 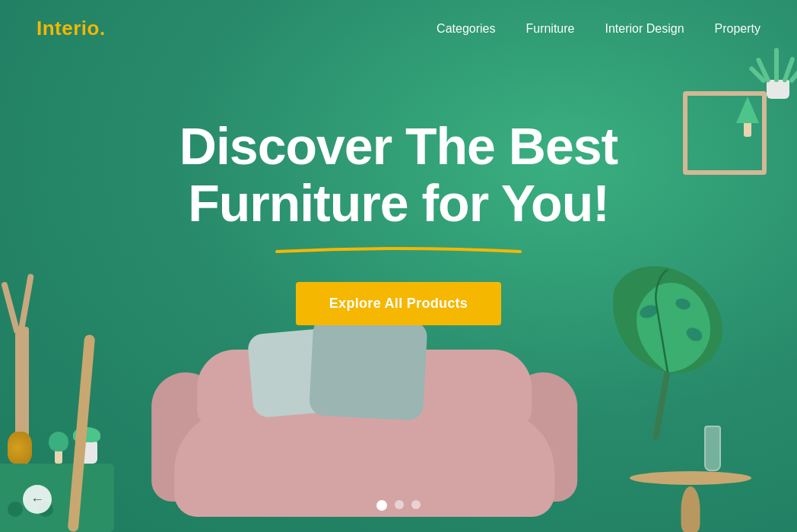 I want to click on hero-title-line2: Furniture for You!, so click(x=398, y=203).